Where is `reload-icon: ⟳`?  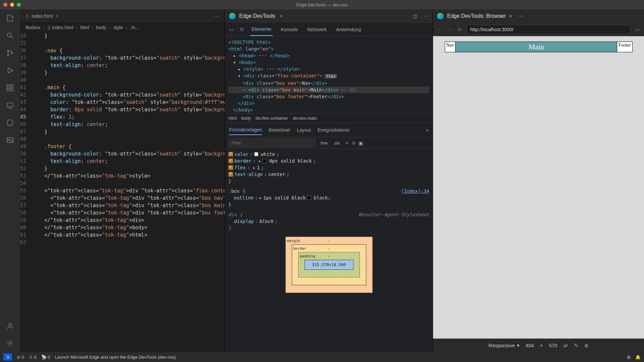 reload-icon: ⟳ is located at coordinates (460, 29).